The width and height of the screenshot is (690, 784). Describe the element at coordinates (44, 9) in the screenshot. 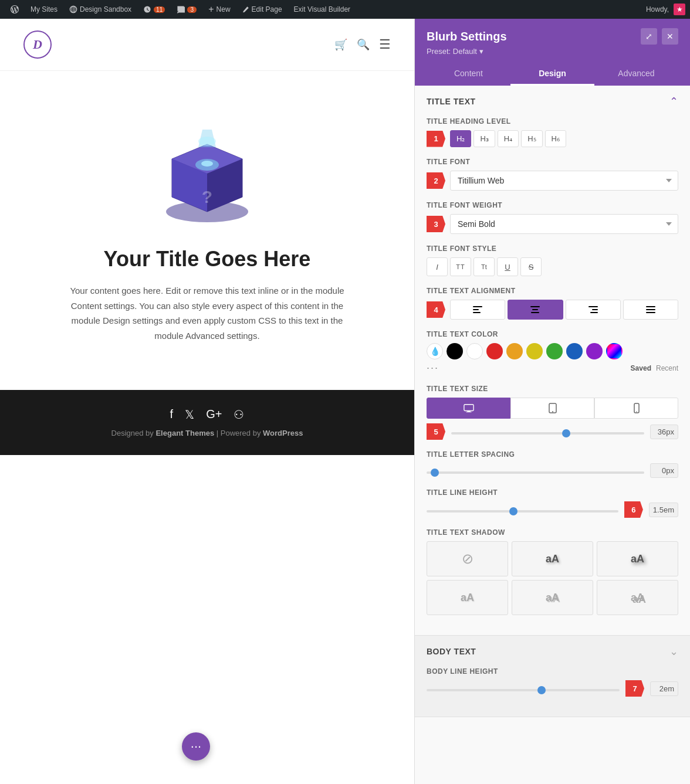

I see `admin-bar-mysites: My Sites` at that location.